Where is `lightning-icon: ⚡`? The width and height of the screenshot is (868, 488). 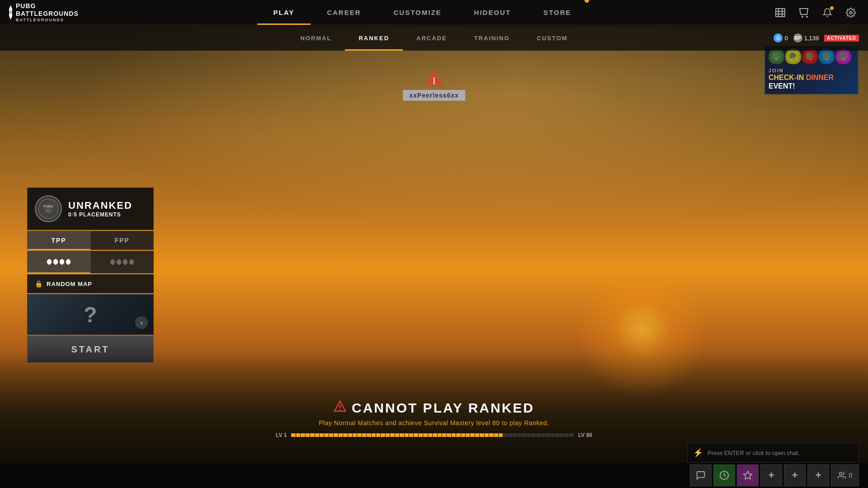
lightning-icon: ⚡ is located at coordinates (698, 453).